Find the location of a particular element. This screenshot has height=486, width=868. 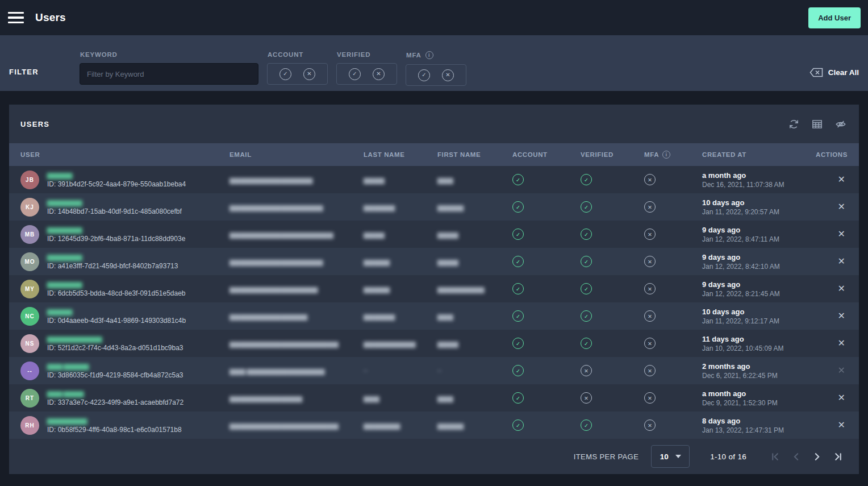

hide-columns-button is located at coordinates (841, 124).